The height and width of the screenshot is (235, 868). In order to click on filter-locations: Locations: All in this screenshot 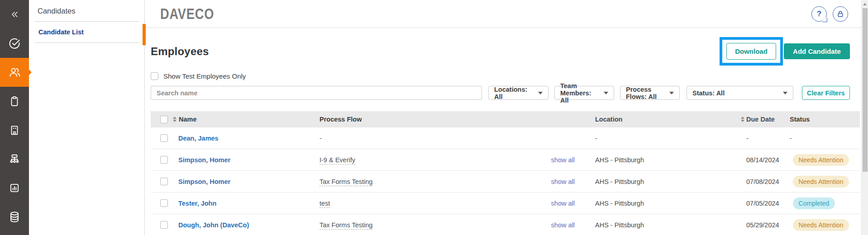, I will do `click(519, 93)`.